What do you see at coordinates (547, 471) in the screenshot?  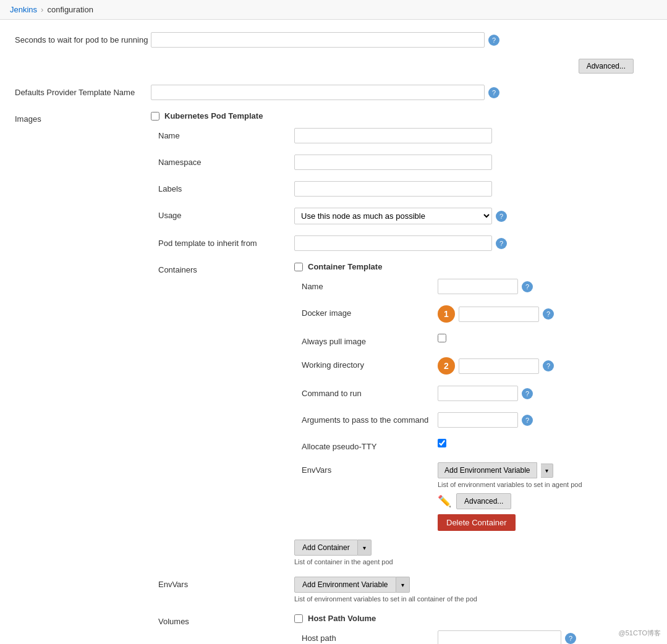 I see `add-env-variable-arrow: ▾` at bounding box center [547, 471].